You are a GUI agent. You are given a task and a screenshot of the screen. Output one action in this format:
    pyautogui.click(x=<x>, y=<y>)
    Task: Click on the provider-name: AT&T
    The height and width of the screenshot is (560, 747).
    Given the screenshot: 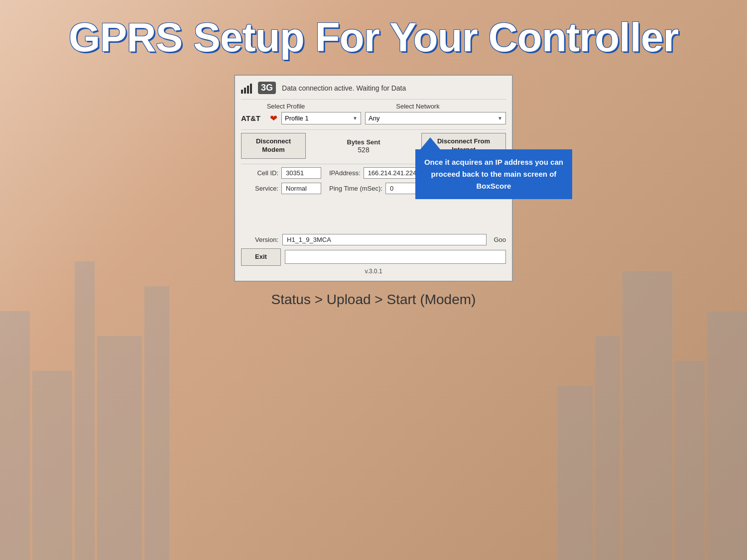 What is the action you would take?
    pyautogui.click(x=253, y=118)
    